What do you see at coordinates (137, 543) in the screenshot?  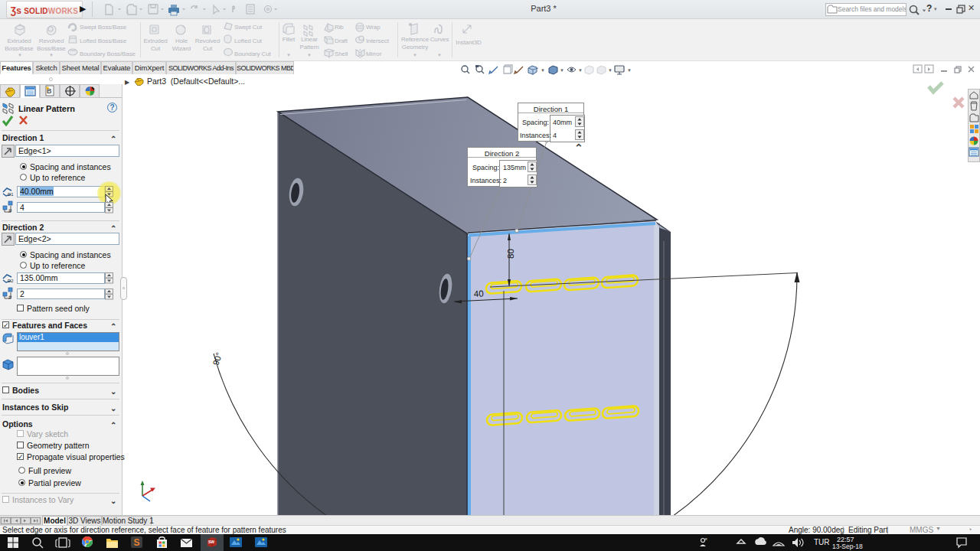 I see `svg-text: S` at bounding box center [137, 543].